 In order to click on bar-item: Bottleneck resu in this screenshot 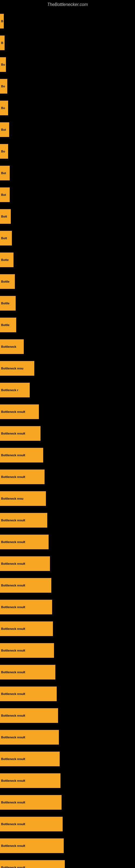, I will do `click(23, 499)`.